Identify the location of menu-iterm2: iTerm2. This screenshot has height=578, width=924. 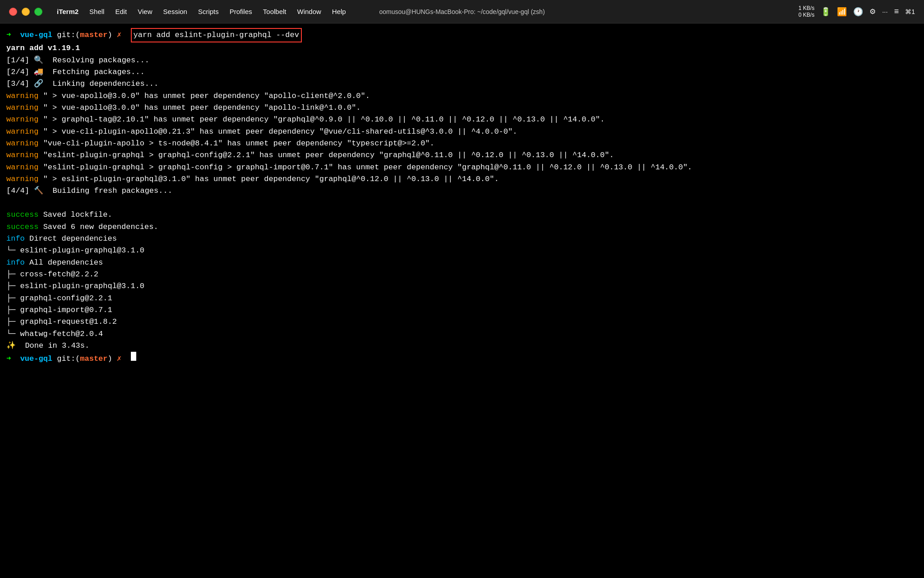
(68, 12).